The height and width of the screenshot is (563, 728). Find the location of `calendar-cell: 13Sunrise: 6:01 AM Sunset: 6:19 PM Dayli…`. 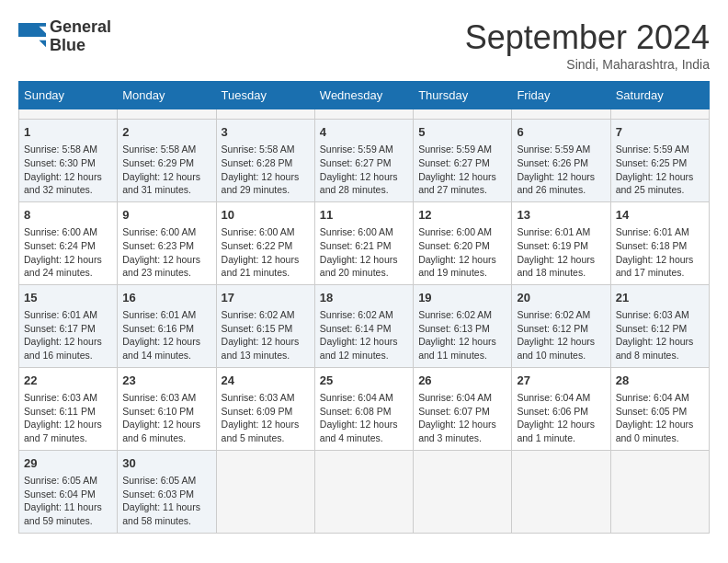

calendar-cell: 13Sunrise: 6:01 AM Sunset: 6:19 PM Dayli… is located at coordinates (561, 243).